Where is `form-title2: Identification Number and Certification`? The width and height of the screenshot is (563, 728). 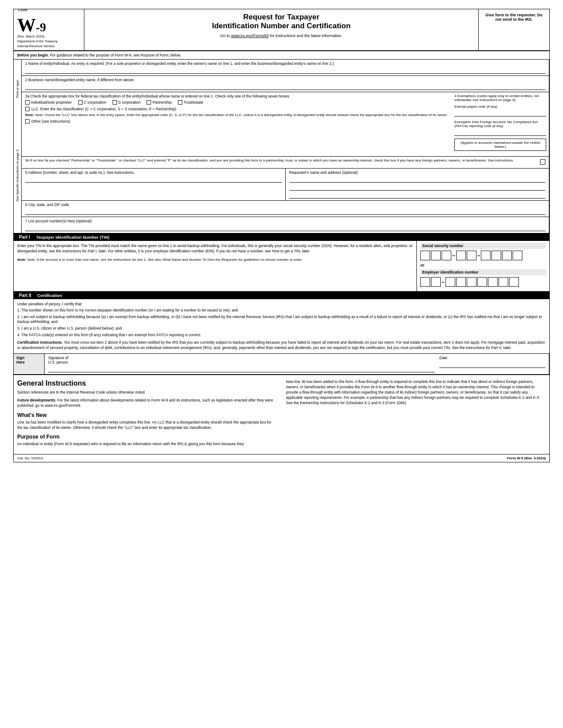
form-title2: Identification Number and Certification is located at coordinates (281, 26).